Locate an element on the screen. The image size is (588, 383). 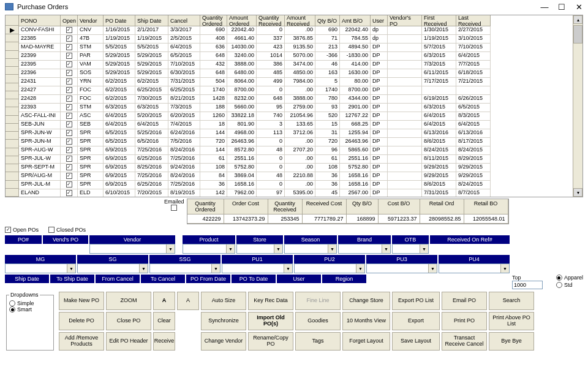
col-header: Amount Ordered is located at coordinates (242, 21).